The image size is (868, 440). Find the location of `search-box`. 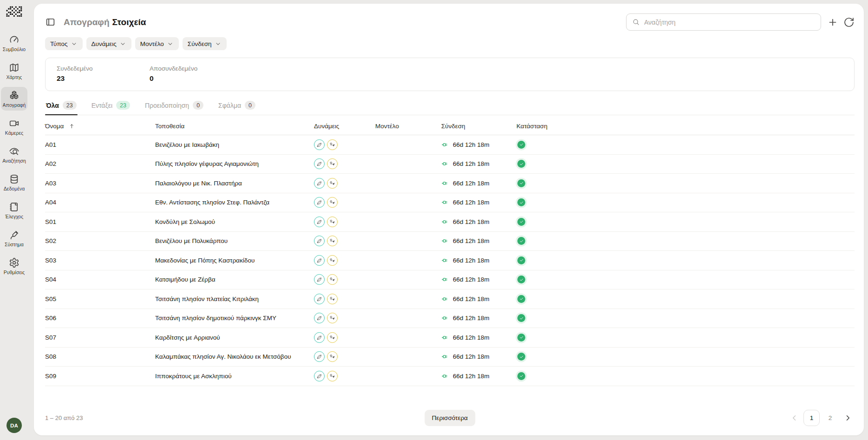

search-box is located at coordinates (724, 22).